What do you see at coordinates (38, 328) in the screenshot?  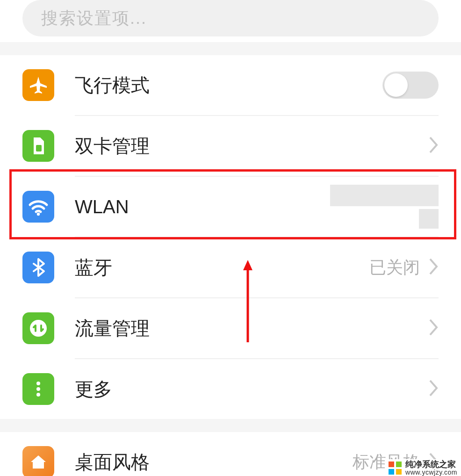 I see `data-icon` at bounding box center [38, 328].